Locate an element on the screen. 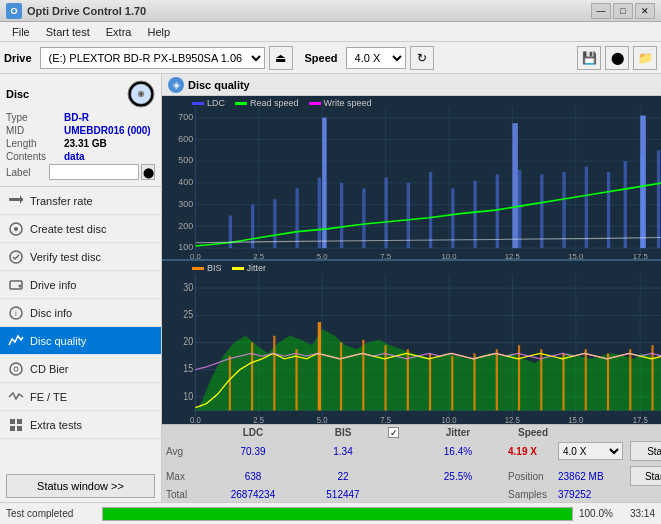 The image size is (661, 524). svg-text: 2.5 is located at coordinates (258, 419).